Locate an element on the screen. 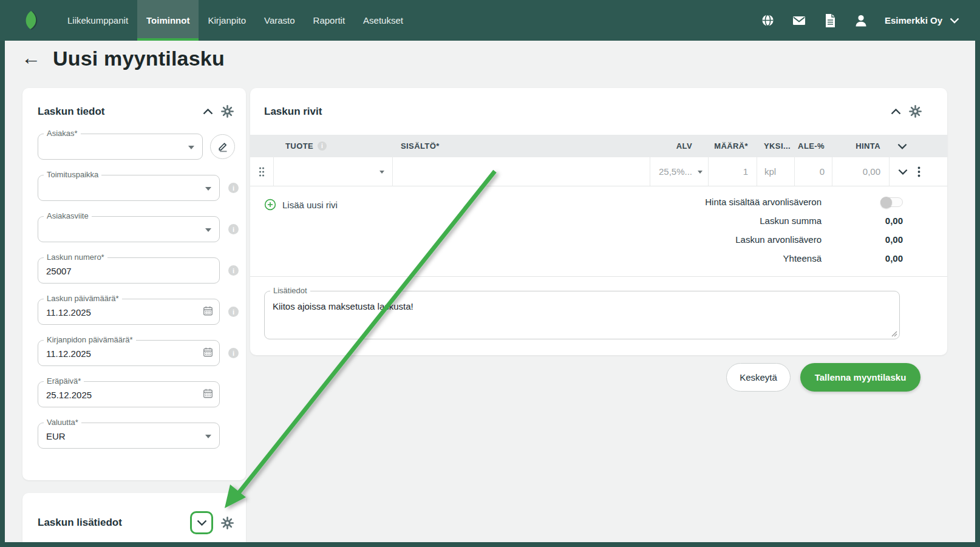  invoice-number-field: Laskun numero* 25007 is located at coordinates (129, 271).